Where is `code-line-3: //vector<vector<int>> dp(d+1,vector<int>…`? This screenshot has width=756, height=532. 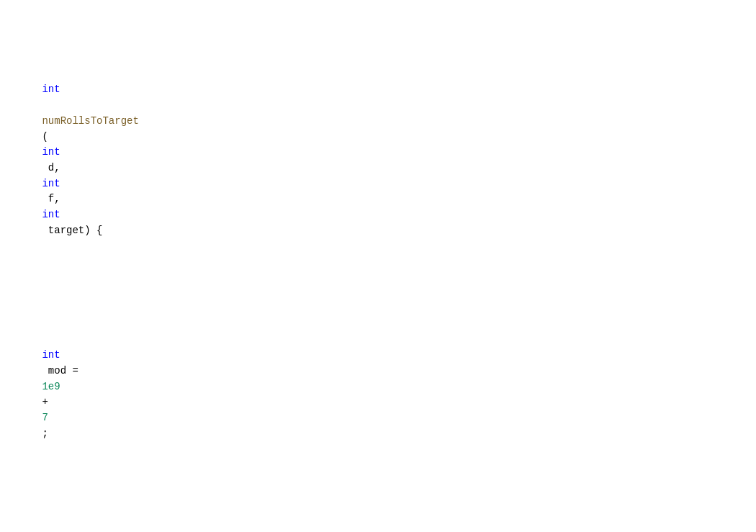 code-line-3: //vector<vector<int>> dp(d+1,vector<int>… is located at coordinates (378, 526).